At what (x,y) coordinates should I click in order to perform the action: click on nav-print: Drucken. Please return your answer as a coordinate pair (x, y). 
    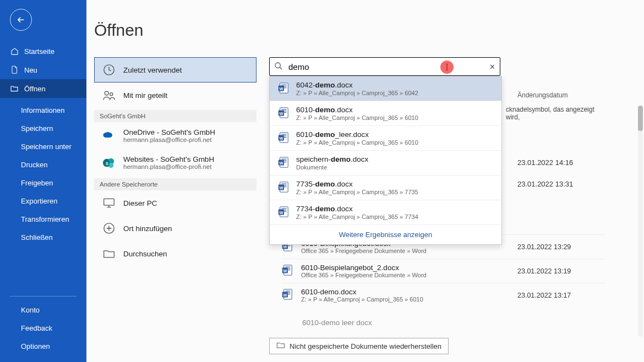
    Looking at the image, I should click on (43, 165).